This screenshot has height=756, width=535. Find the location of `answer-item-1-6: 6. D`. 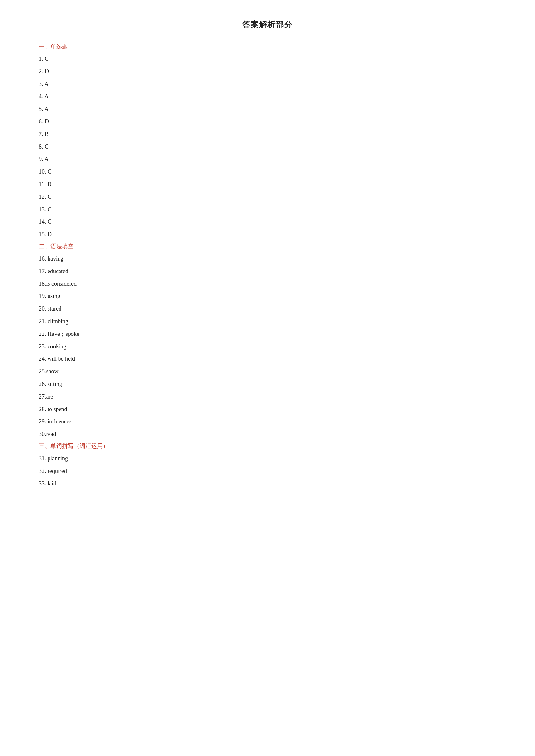

answer-item-1-6: 6. D is located at coordinates (268, 122).